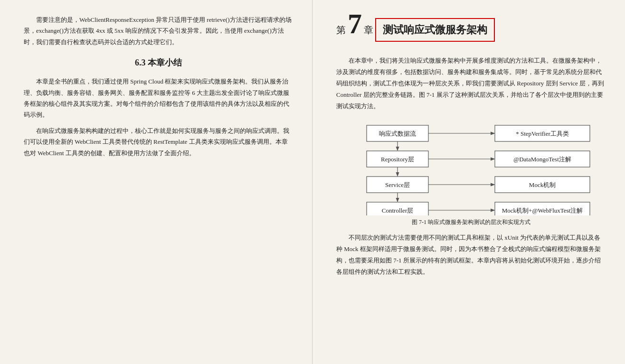  What do you see at coordinates (355, 24) in the screenshot?
I see `chapter-number: 7` at bounding box center [355, 24].